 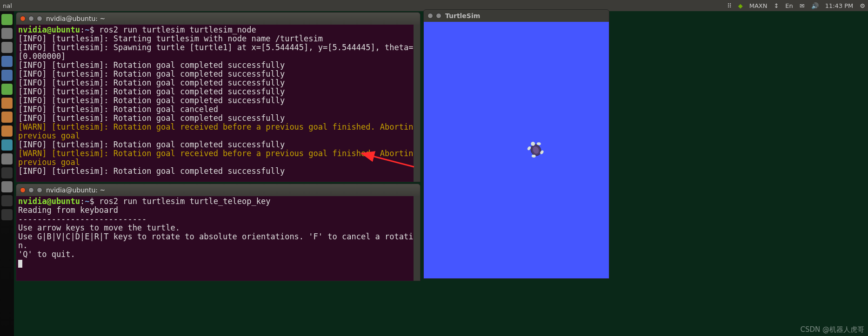 What do you see at coordinates (516, 16) in the screenshot?
I see `titlebar: TurtleSim` at bounding box center [516, 16].